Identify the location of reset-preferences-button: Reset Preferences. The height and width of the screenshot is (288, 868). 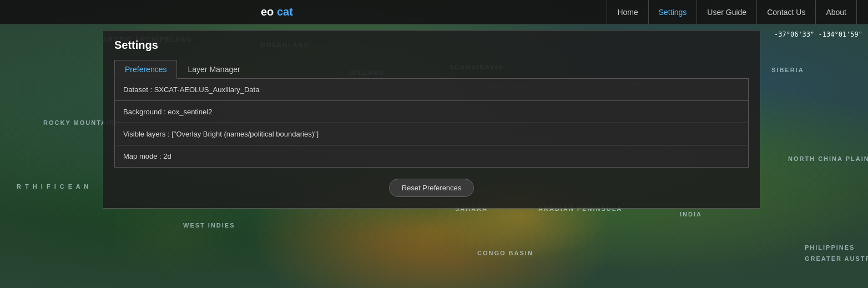
(432, 188).